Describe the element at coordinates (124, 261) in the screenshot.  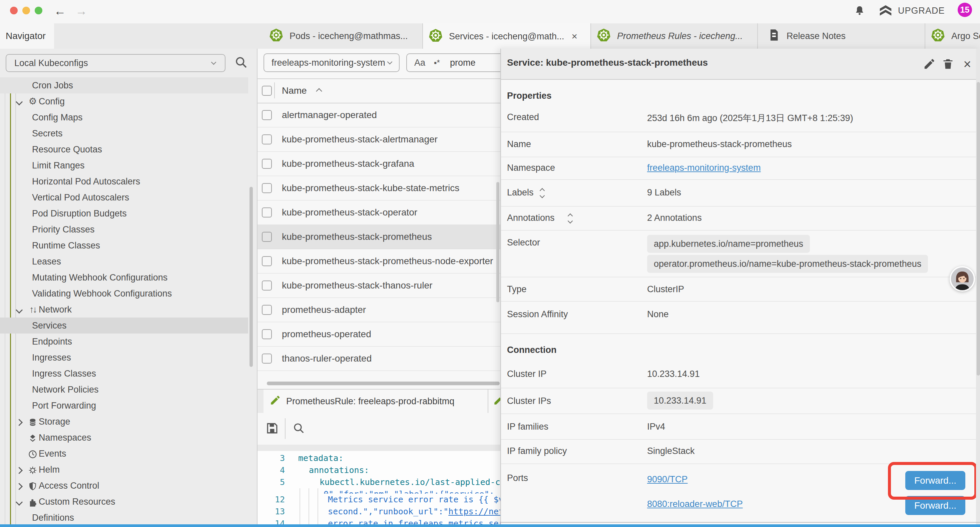
I see `sidebar-item-leases: Leases` at that location.